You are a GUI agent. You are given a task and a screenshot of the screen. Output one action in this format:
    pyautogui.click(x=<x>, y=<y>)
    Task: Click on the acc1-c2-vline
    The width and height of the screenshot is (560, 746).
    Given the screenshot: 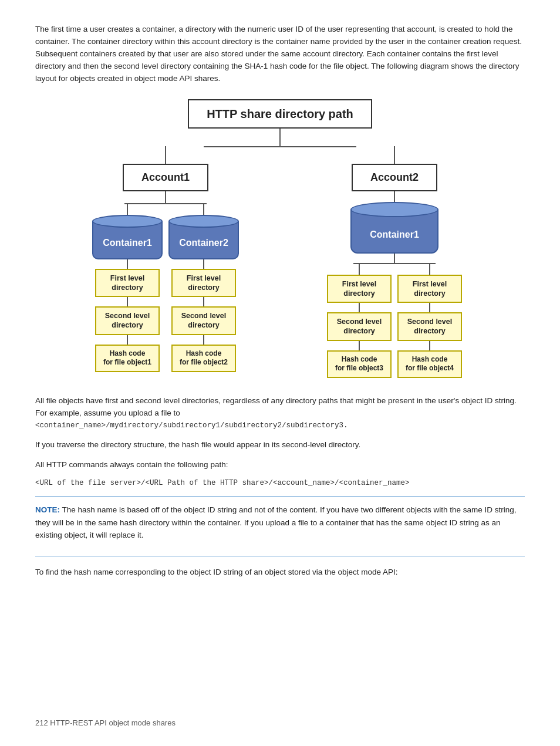 What is the action you would take?
    pyautogui.click(x=204, y=209)
    